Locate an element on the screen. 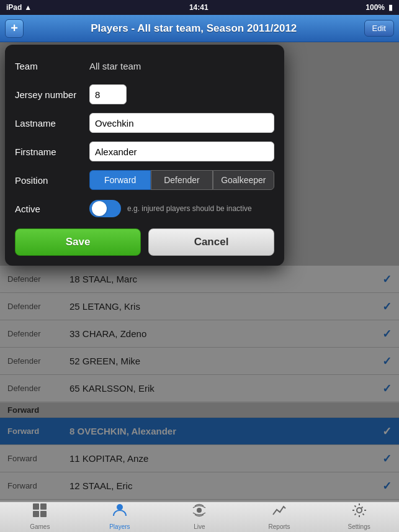 The image size is (399, 532). action-buttons: Save Cancel is located at coordinates (145, 242).